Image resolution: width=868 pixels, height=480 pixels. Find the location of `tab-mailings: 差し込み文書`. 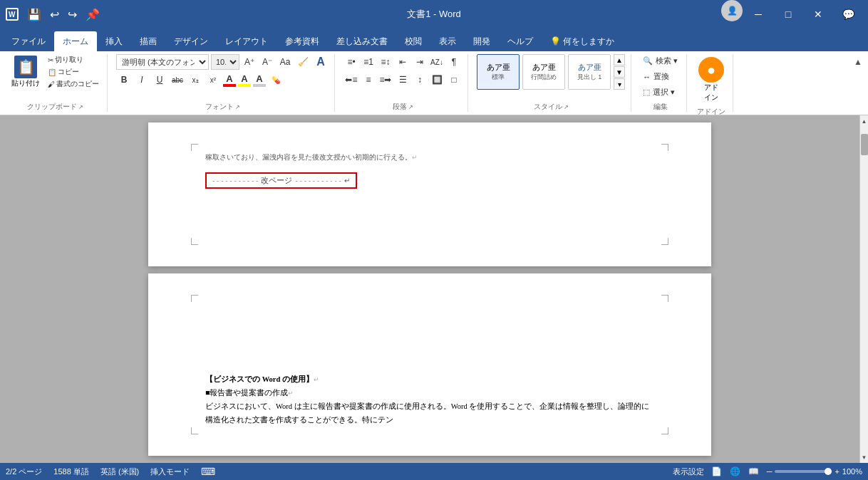

tab-mailings: 差し込み文書 is located at coordinates (362, 41).